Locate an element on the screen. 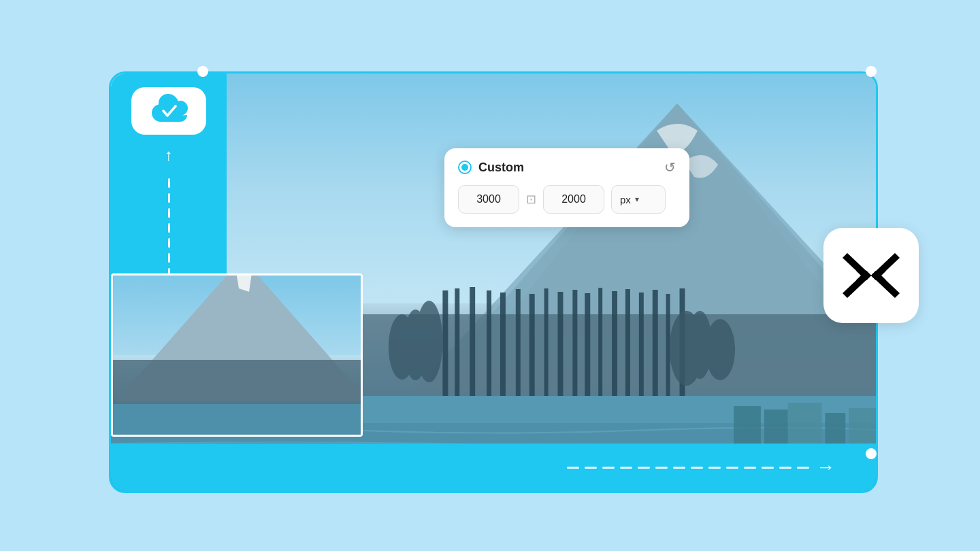  capcut-icon-box is located at coordinates (871, 276).